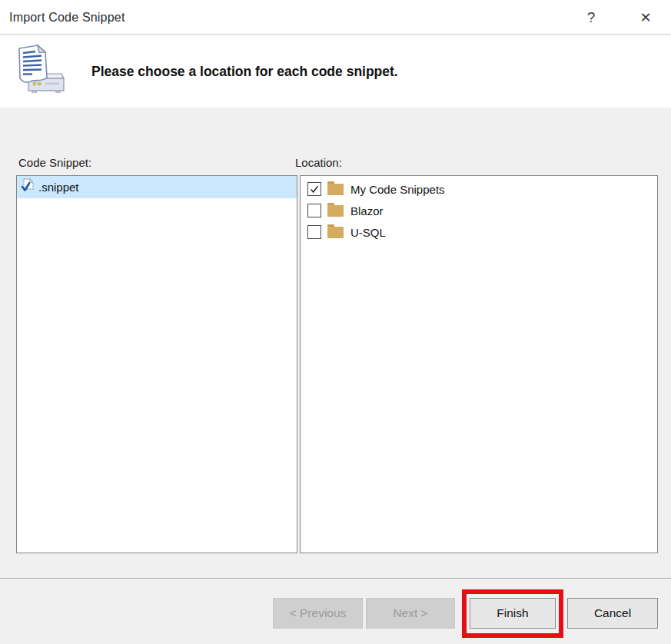 The width and height of the screenshot is (671, 644). Describe the element at coordinates (314, 189) in the screenshot. I see `checkbox-my-code-snippets` at that location.